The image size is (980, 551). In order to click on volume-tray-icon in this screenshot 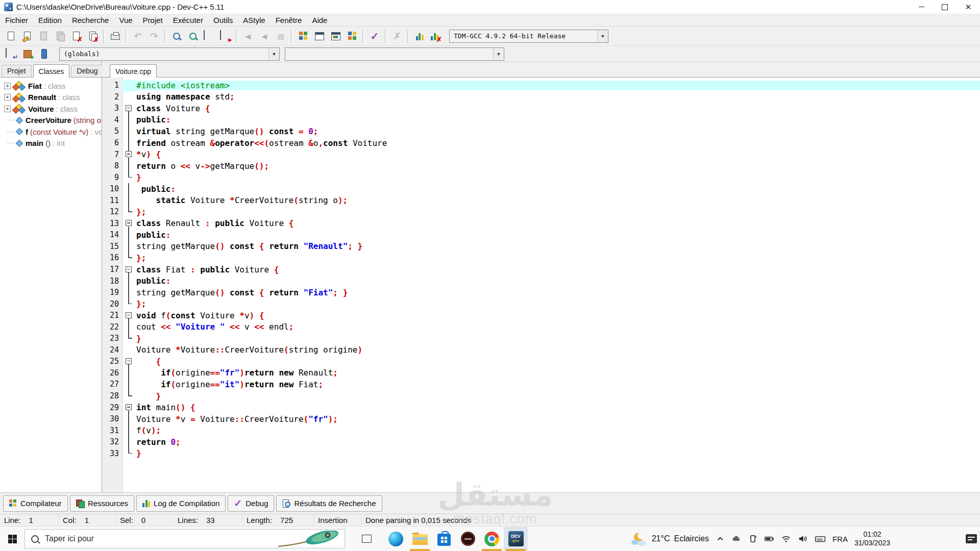, I will do `click(803, 539)`.